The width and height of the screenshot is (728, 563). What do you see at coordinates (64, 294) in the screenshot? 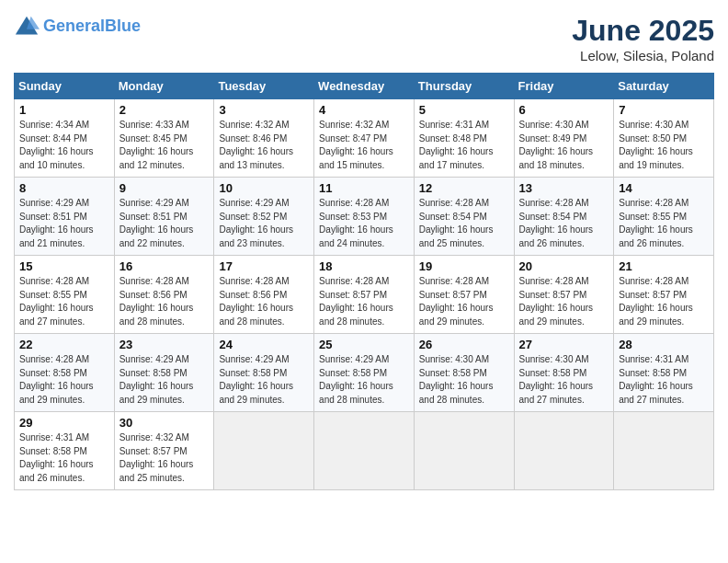
I see `calendar-cell: 15Sunrise: 4:28 AMSunset: 8:55 PMDayligh…` at bounding box center [64, 294].